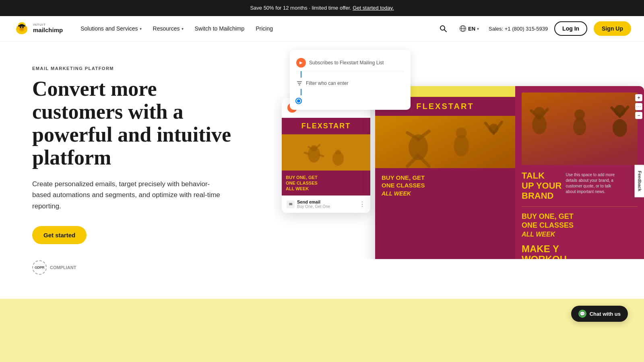 The image size is (644, 362). Describe the element at coordinates (322, 8) in the screenshot. I see `top-banner: Save 50% for 12 months · limited time of…` at that location.